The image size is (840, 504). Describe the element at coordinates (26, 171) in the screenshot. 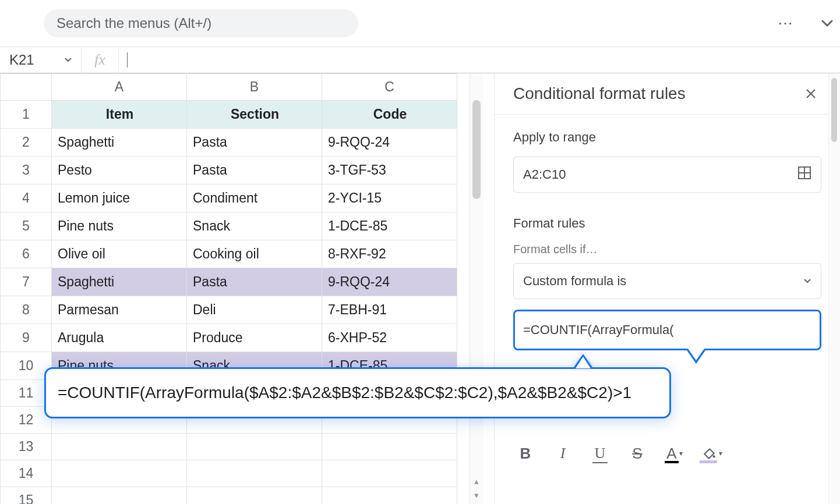

I see `row-header: 3` at that location.